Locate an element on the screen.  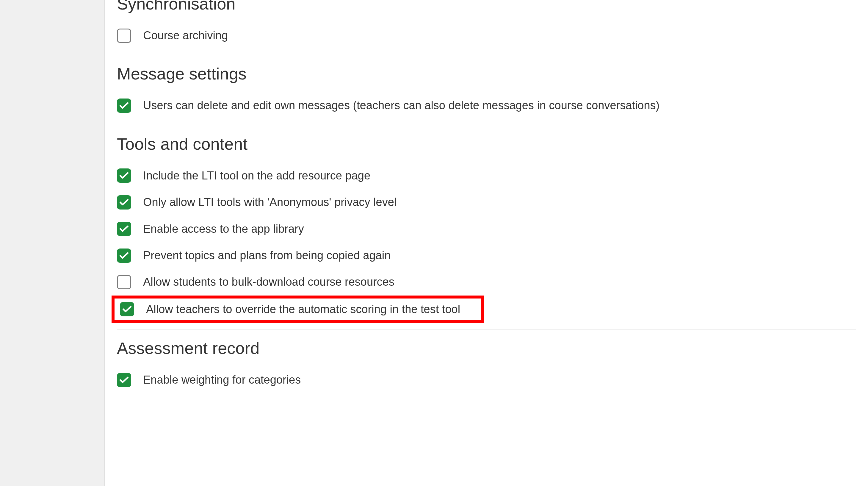
label-enable-weighting: Enable weighting for categories is located at coordinates (222, 380).